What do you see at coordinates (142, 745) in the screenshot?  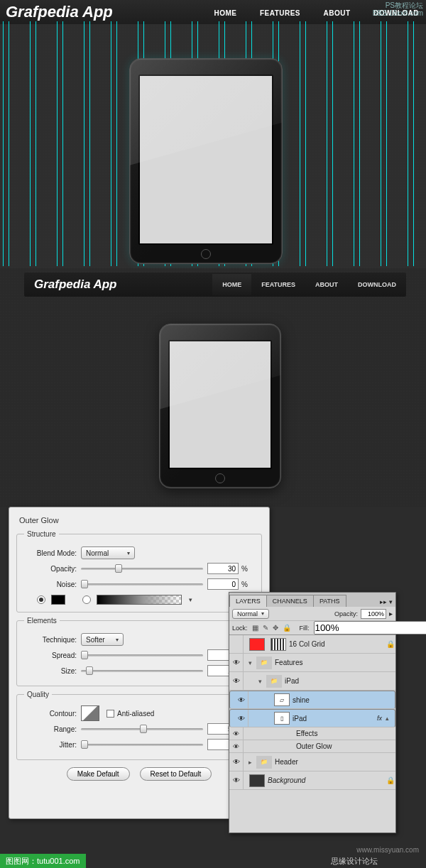 I see `jitter-slider` at bounding box center [142, 745].